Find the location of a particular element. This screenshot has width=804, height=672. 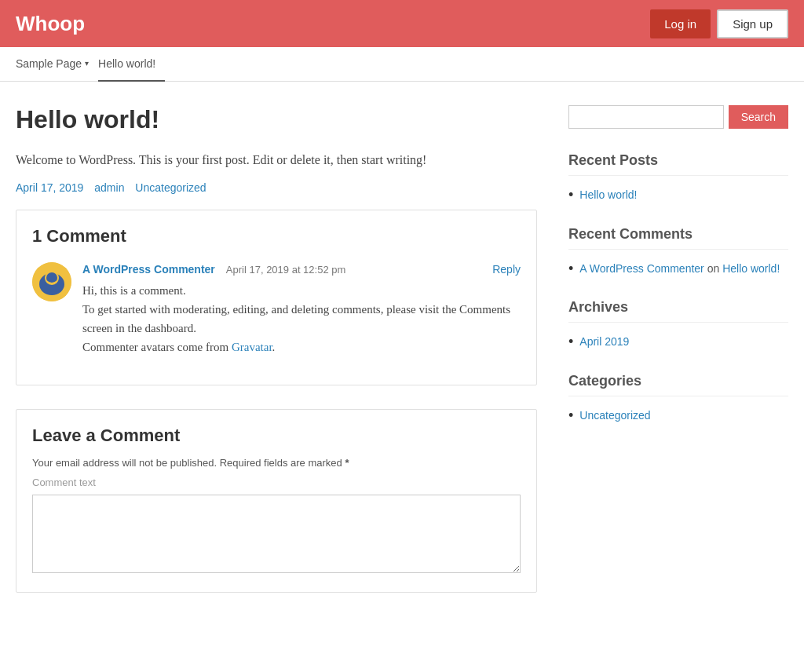

recent-posts-widget: Recent Posts Hello world! is located at coordinates (678, 178).